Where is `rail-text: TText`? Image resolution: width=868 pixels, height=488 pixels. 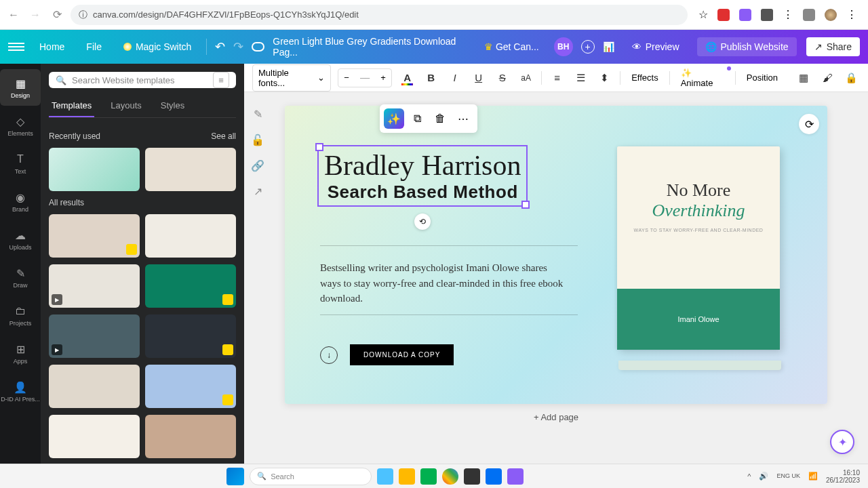
rail-text: TText is located at coordinates (20, 163).